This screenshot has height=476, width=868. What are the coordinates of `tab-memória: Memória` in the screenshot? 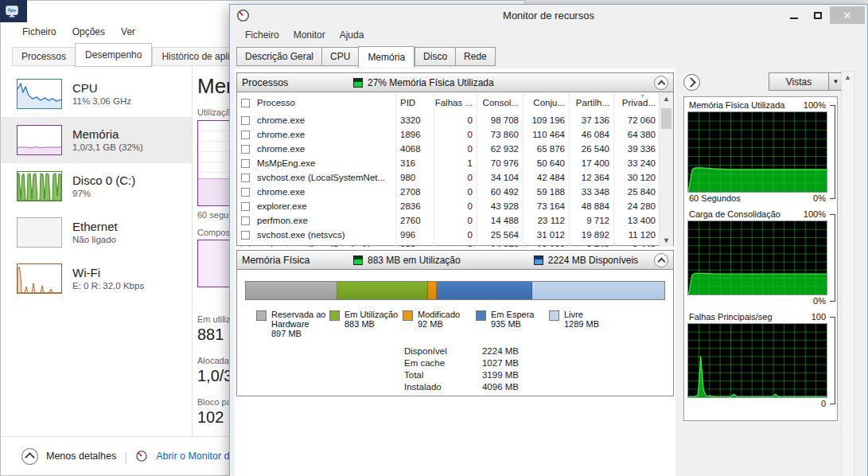 It's located at (387, 57).